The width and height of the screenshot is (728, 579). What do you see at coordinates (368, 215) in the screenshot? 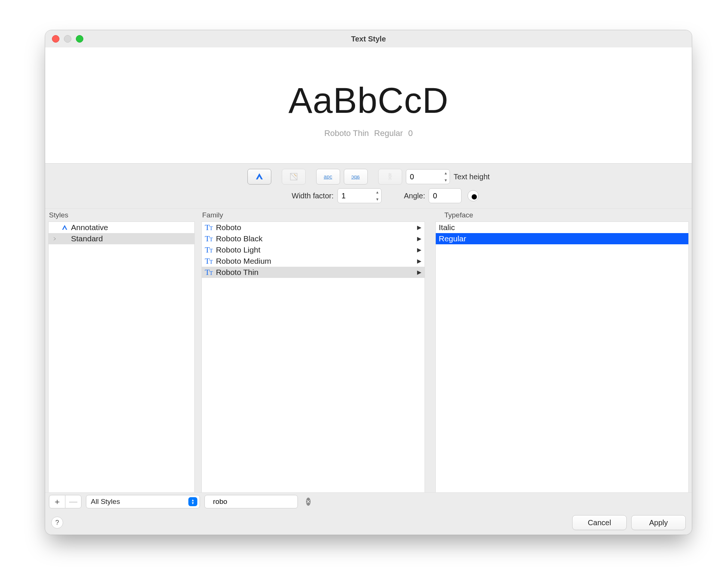
I see `columns-header: Styles Family Typeface` at bounding box center [368, 215].